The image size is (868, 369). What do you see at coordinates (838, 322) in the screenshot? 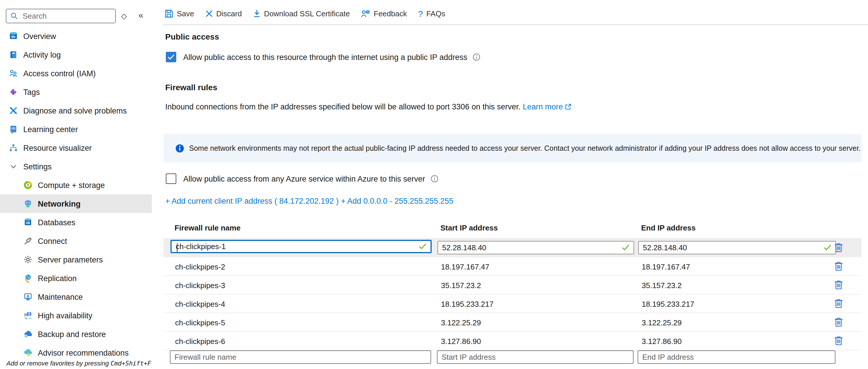
I see `trash-icon` at bounding box center [838, 322].